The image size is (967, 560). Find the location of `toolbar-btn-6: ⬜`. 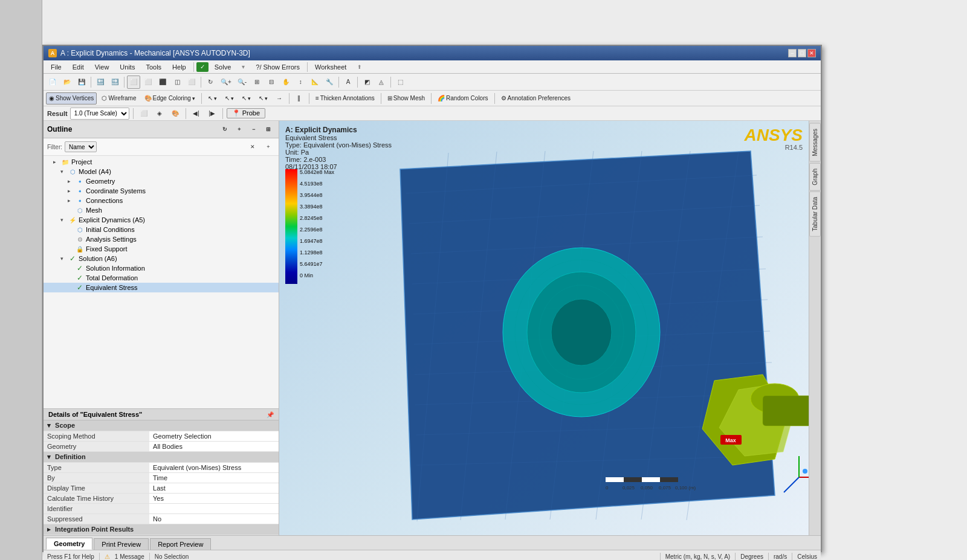

toolbar-btn-6: ⬜ is located at coordinates (134, 82).